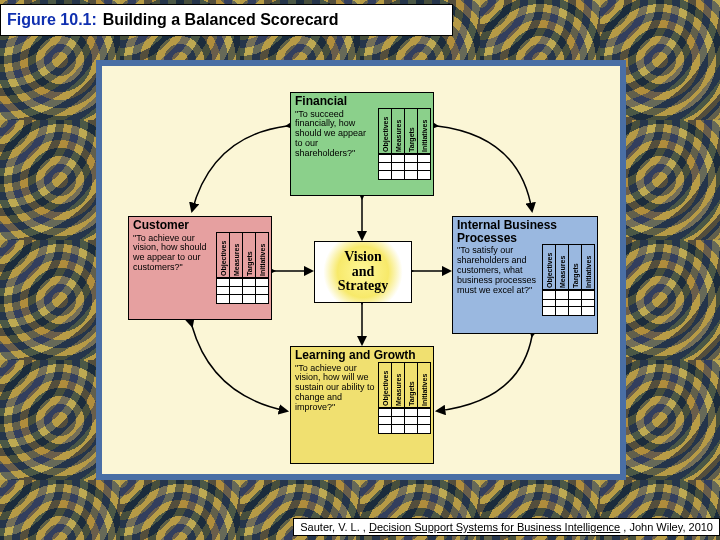  Describe the element at coordinates (568, 280) in the screenshot. I see `internal-grid: Objectives Measures Targets Initiatives` at that location.